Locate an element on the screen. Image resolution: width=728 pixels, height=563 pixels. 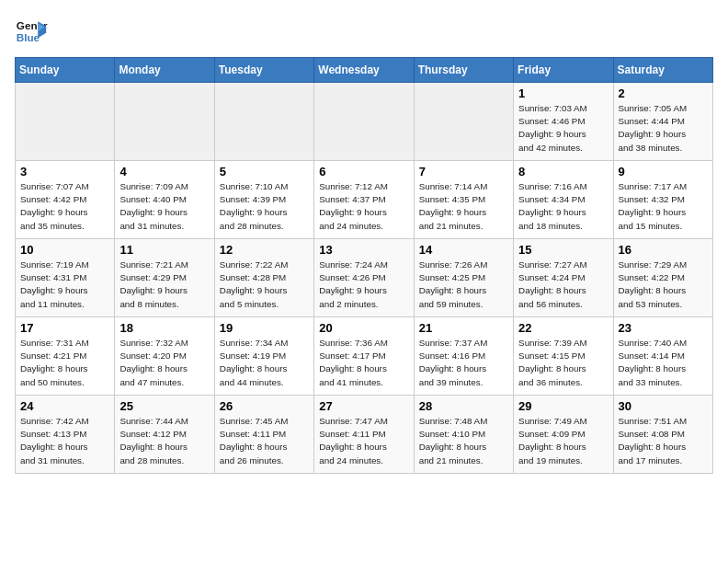
calendar-cell: 19Sunrise: 7:34 AM Sunset: 4:19 PM Dayli… is located at coordinates (264, 357).